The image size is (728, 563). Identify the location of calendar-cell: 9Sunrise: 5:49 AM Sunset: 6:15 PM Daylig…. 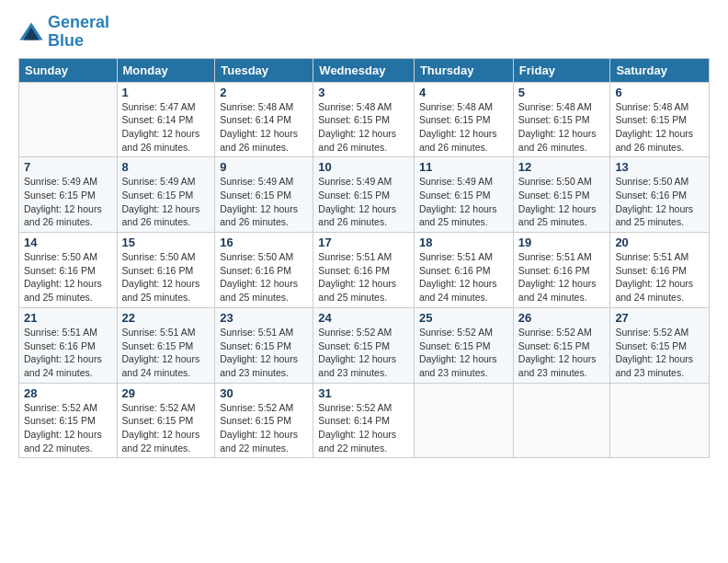
(265, 195).